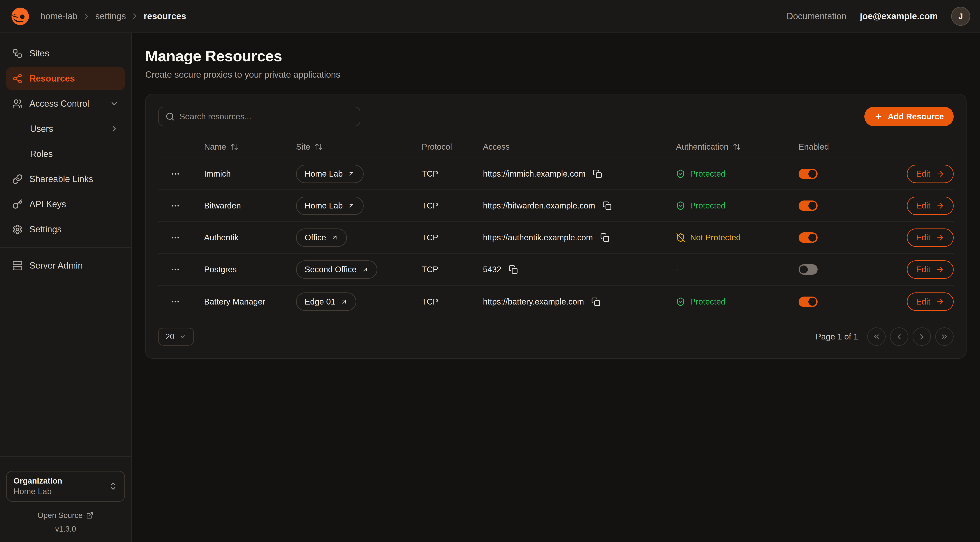 This screenshot has height=542, width=980. What do you see at coordinates (677, 269) in the screenshot?
I see `auth-status-none: -` at bounding box center [677, 269].